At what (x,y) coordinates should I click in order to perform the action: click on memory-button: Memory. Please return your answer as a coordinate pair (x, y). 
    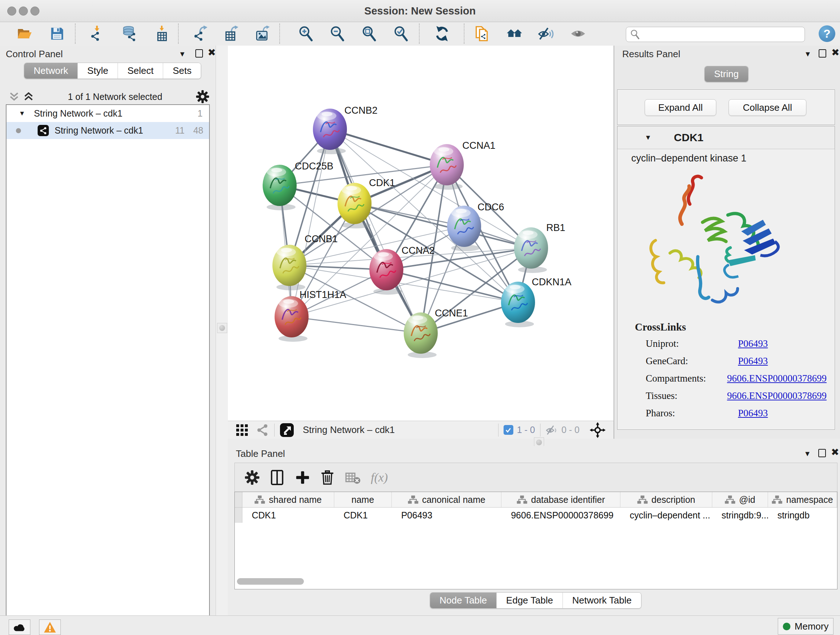
    Looking at the image, I should click on (806, 626).